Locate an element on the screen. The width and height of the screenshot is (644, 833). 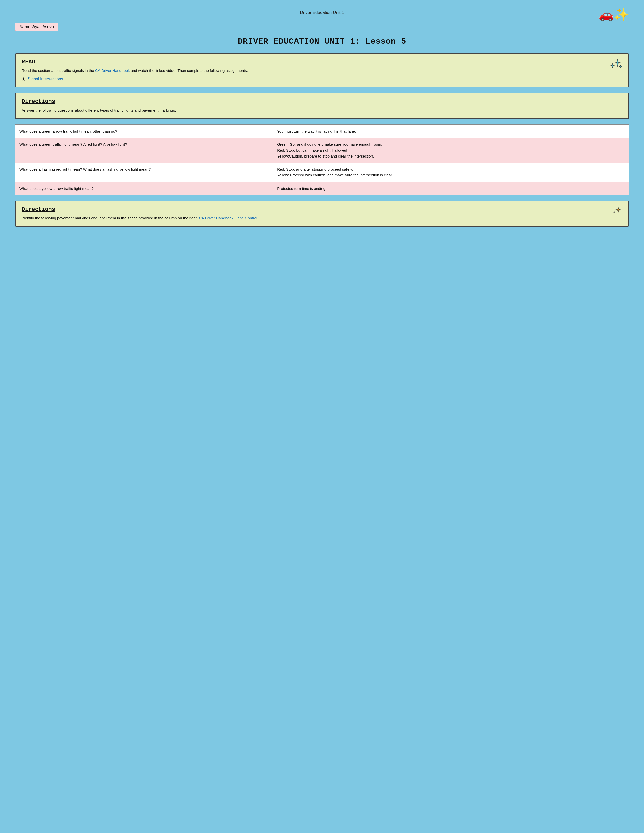
table-row: What does a yellow arrow traffic light m… is located at coordinates (322, 188).